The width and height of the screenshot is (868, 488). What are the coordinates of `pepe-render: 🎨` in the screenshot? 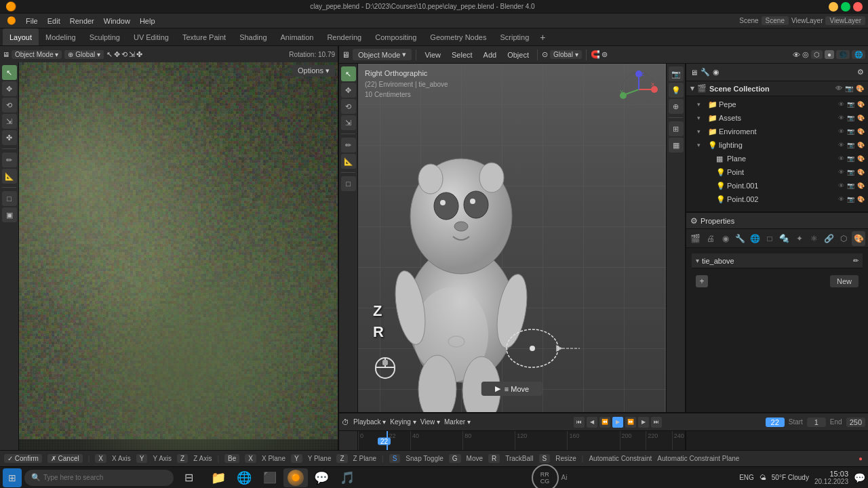 It's located at (861, 104).